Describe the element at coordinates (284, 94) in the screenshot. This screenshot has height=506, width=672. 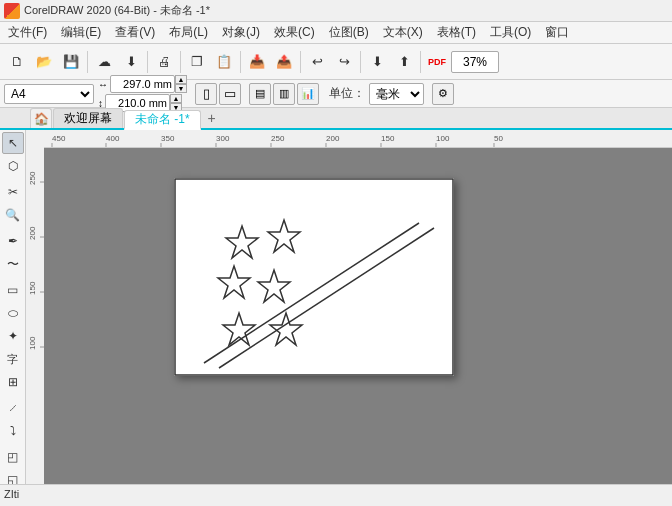
I see `page-view-options: ▤ ▥ 📊` at that location.